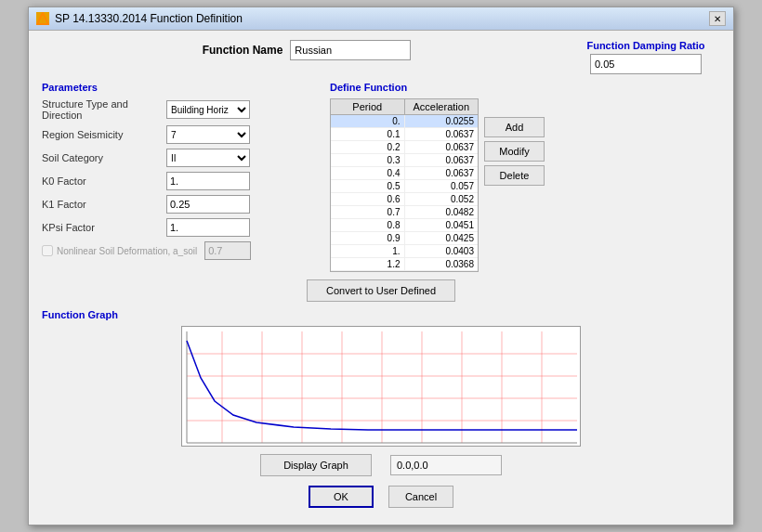 Image resolution: width=762 pixels, height=532 pixels. I want to click on period-cell: 0., so click(368, 121).